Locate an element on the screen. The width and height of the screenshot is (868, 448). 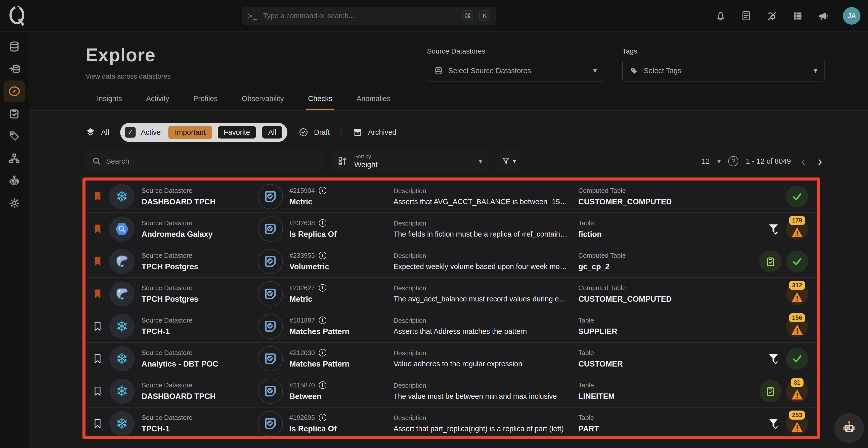
sidebar-item-lineage is located at coordinates (14, 158).